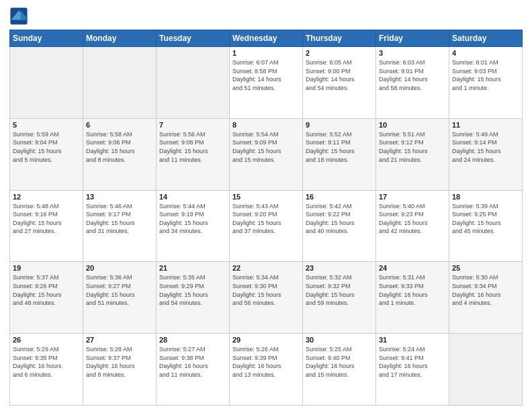  What do you see at coordinates (120, 290) in the screenshot?
I see `day-info: Sunrise: 5:36 AM Sunset: 9:27 PM Dayligh…` at bounding box center [120, 290].